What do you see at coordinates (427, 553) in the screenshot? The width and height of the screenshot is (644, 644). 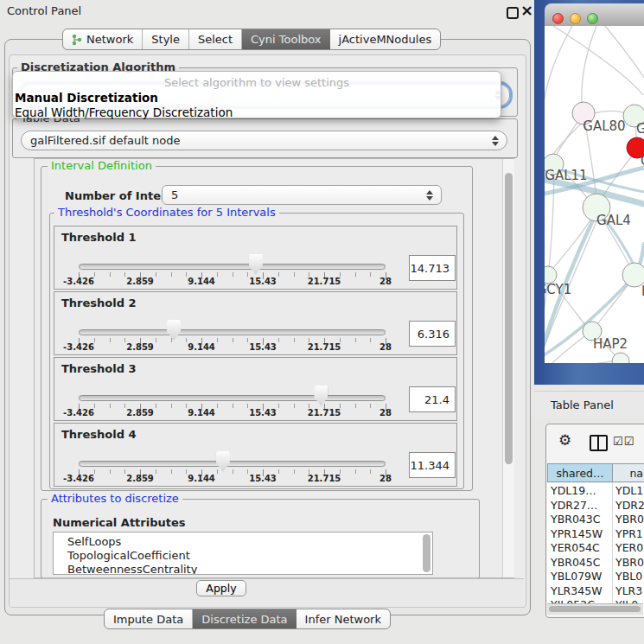 I see `attributes-list-scrollbar` at bounding box center [427, 553].